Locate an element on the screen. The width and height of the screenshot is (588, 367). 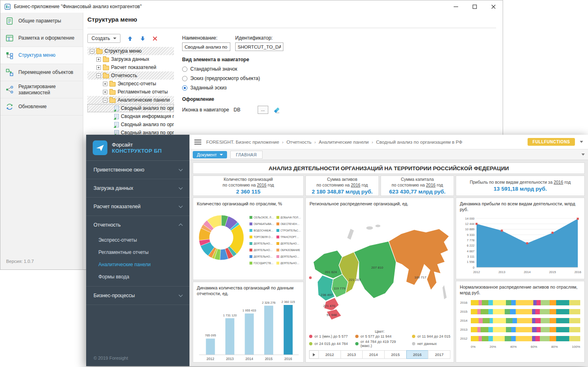
map-legend-item: от 11 944 до 24 015 is located at coordinates (431, 336).